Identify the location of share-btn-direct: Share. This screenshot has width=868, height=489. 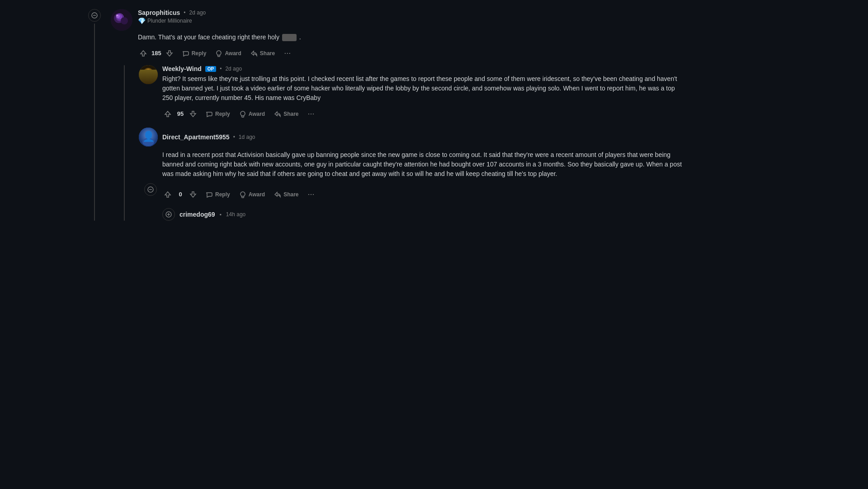
(286, 195).